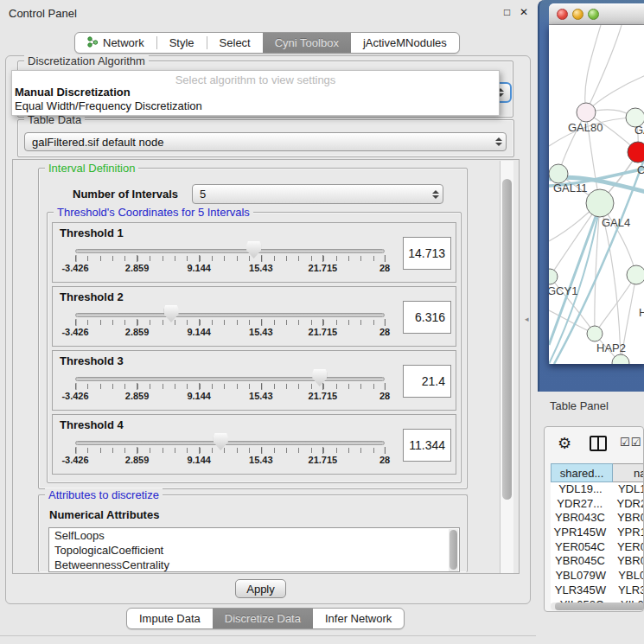 The width and height of the screenshot is (644, 644). I want to click on tab-select: Select, so click(235, 43).